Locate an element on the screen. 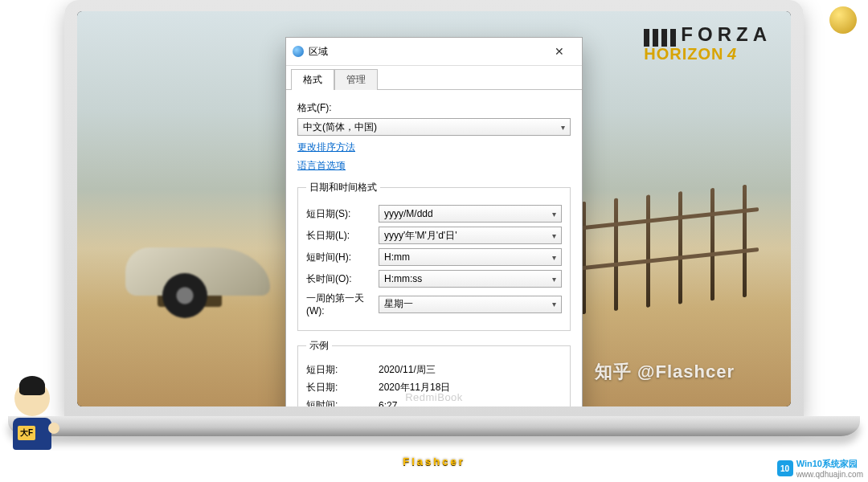 The image size is (868, 482). datetime-formats-legend: 日期和时间格式 is located at coordinates (343, 188).